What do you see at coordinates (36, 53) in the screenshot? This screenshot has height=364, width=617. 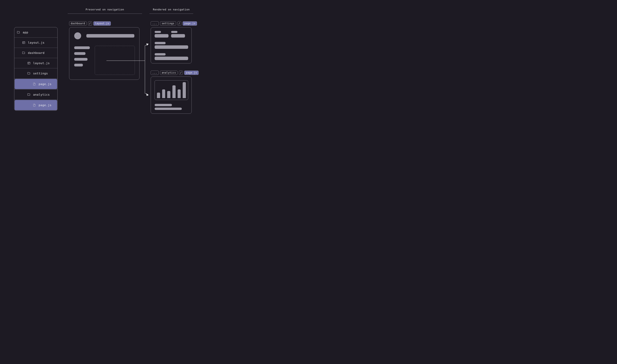 I see `tree-row-dashboard: dashboard` at bounding box center [36, 53].